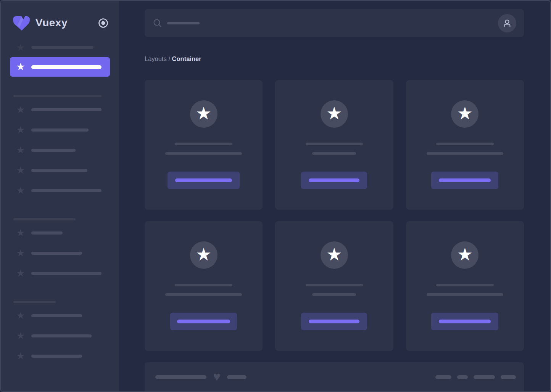  Describe the element at coordinates (157, 23) in the screenshot. I see `search-icon` at that location.